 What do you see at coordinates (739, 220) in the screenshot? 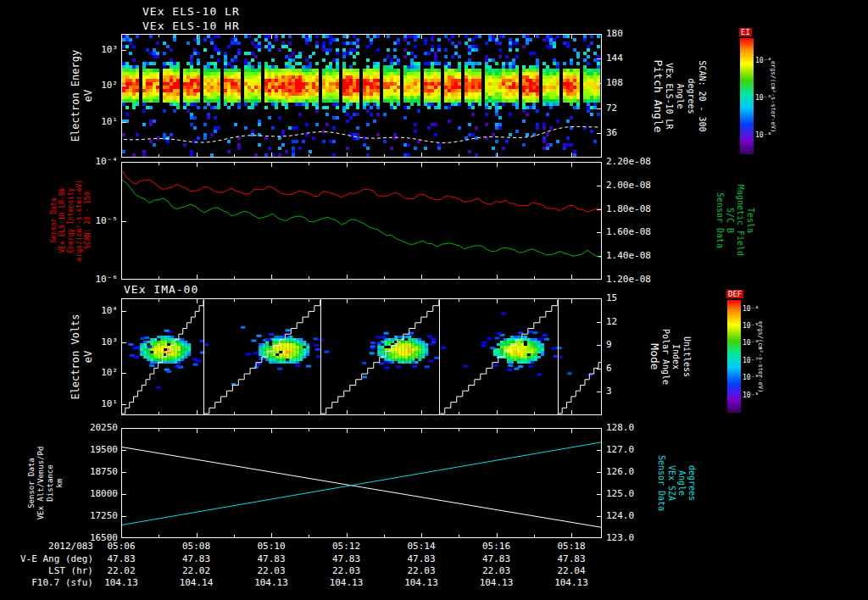
I see `axis-label-line: Magnetic Field` at bounding box center [739, 220].